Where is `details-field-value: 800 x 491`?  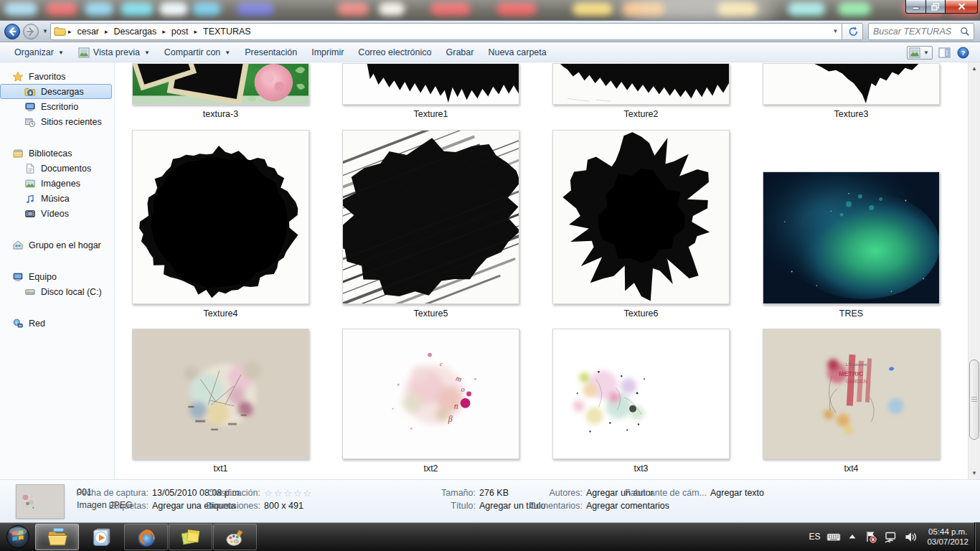
details-field-value: 800 x 491 is located at coordinates (284, 506).